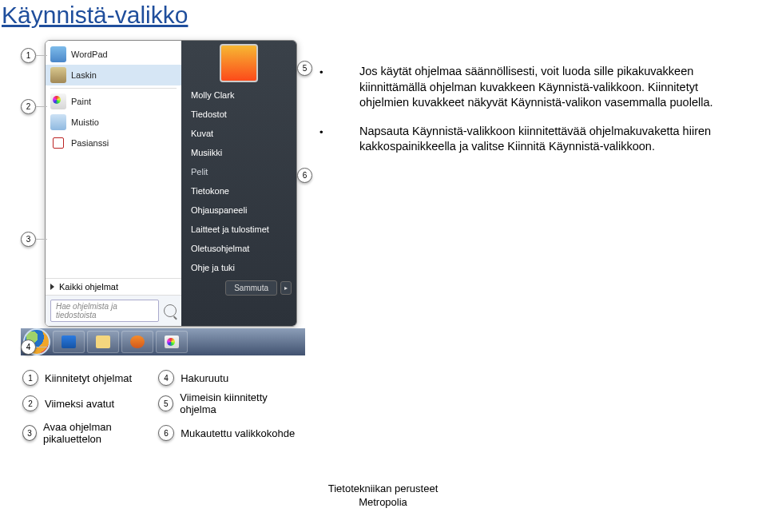 This screenshot has height=532, width=766. Describe the element at coordinates (239, 114) in the screenshot. I see `right-pane-item: Tiedostot` at that location.